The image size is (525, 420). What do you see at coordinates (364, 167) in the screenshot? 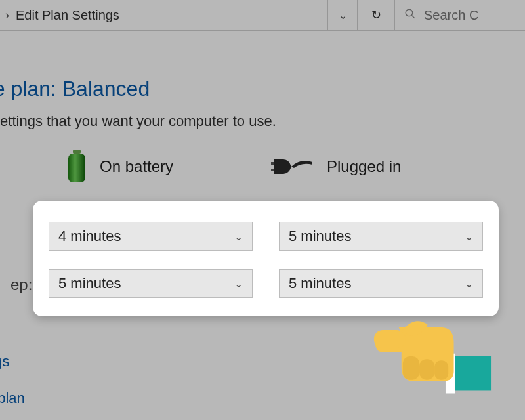
I see `mode-plugged-label: Plugged in` at bounding box center [364, 167].